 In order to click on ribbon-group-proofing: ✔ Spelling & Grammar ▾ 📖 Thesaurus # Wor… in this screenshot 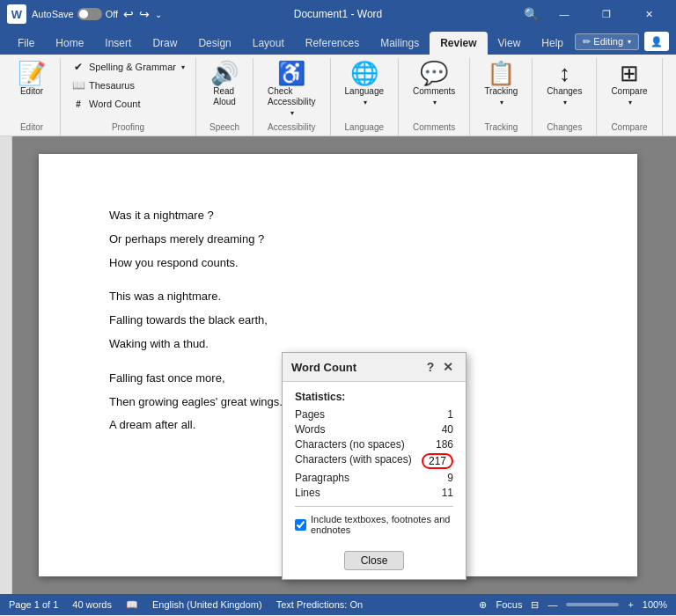, I will do `click(129, 97)`.